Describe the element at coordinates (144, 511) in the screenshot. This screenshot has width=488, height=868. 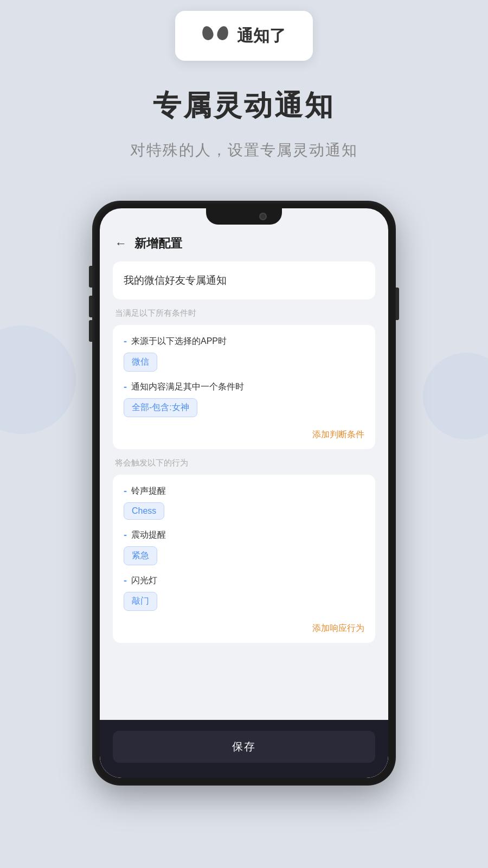
I see `action-tag-1: Chess` at that location.